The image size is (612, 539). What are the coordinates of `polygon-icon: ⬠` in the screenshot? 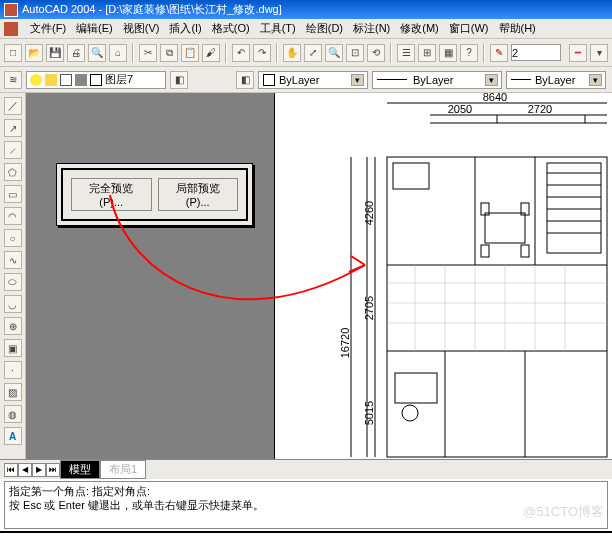 It's located at (13, 172).